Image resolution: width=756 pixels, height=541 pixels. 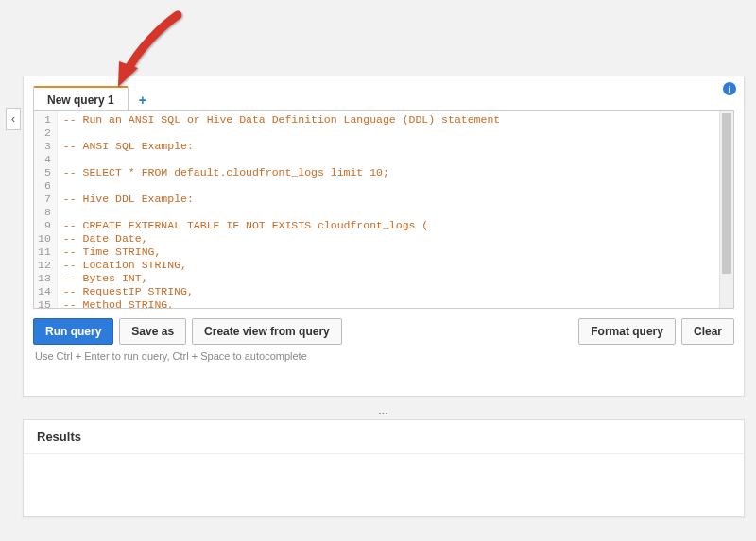 What do you see at coordinates (44, 160) in the screenshot?
I see `line-number: 4` at bounding box center [44, 160].